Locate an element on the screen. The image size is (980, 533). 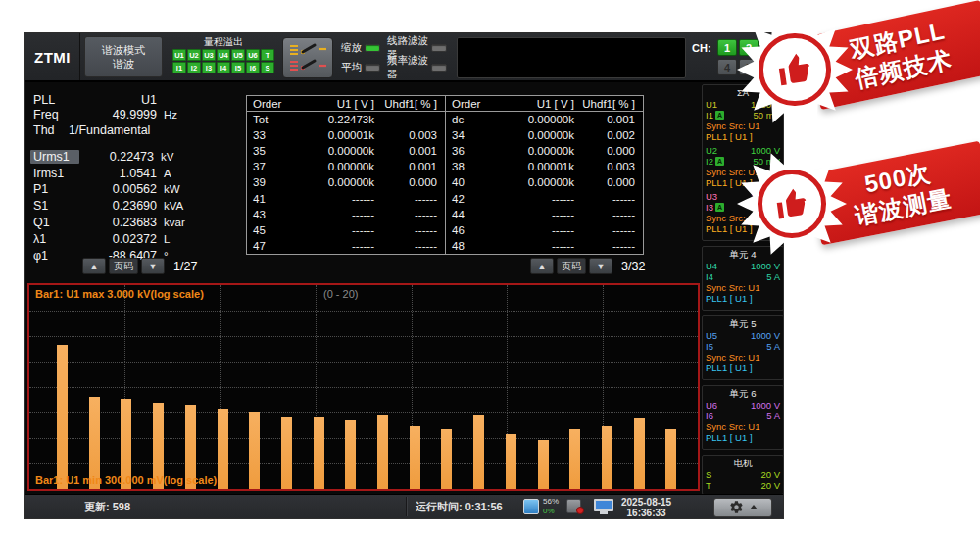
sidebar-block: 单元 5U51000 VI55 ASync Src: U1PLL1 [ U1 ] is located at coordinates (743, 348).